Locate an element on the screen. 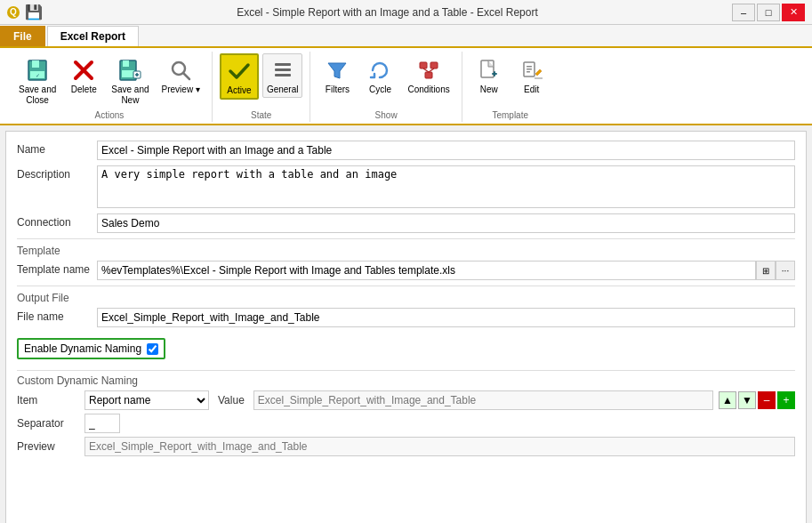 The image size is (812, 523). ribbon-group-template: New Edit Template is located at coordinates (511, 87).